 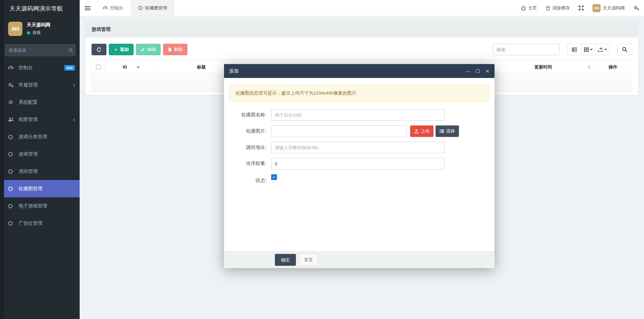 What do you see at coordinates (308, 260) in the screenshot?
I see `reset-button: 重置` at bounding box center [308, 260].